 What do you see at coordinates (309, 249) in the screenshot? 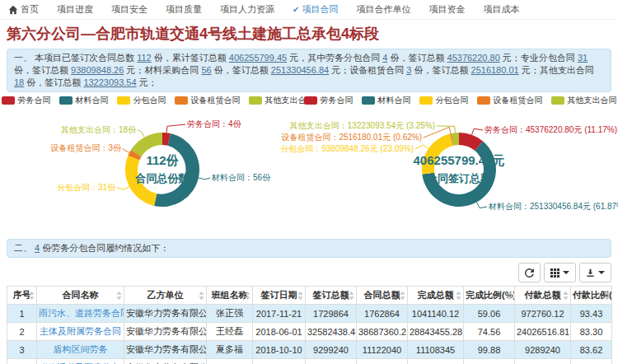
I see `summary-section-2: 二、 4 份劳务分包合同履约情况如下：` at bounding box center [309, 249].